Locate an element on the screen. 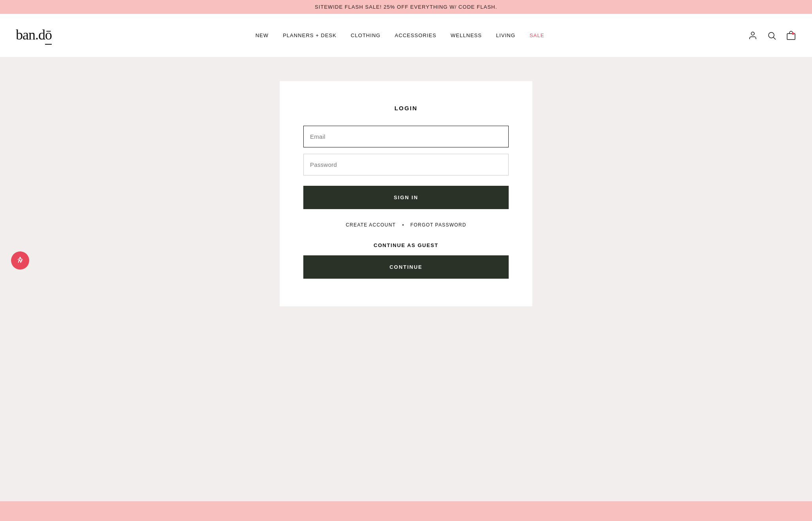 The image size is (812, 521). nav-item-new: NEW is located at coordinates (262, 36).